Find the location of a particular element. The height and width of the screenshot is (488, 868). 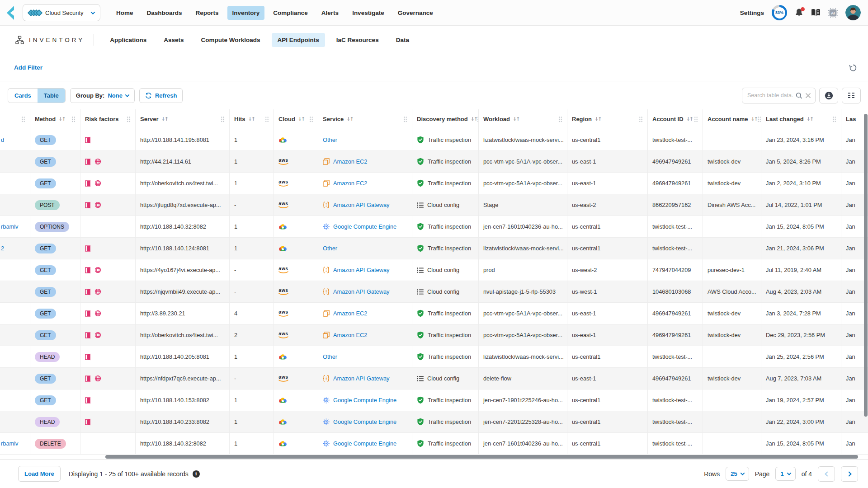

table-row: rbamlvOPTIONShttp://10.188.140.32:80821G… is located at coordinates (434, 227).